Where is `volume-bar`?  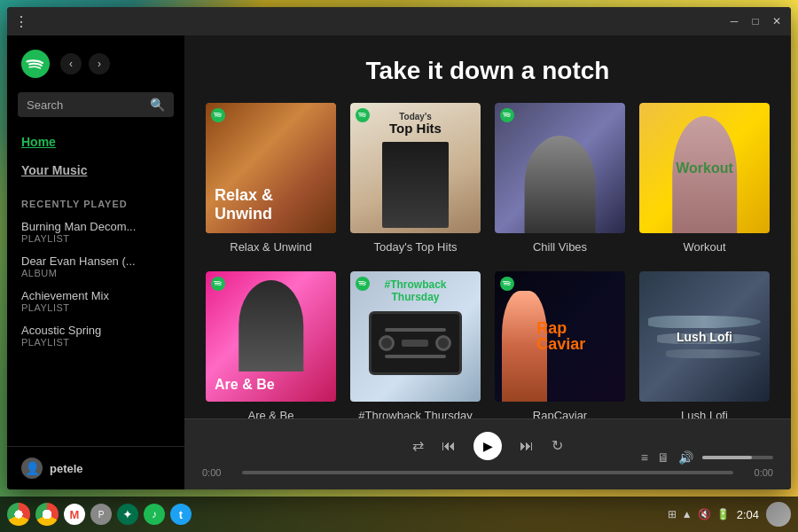
volume-bar is located at coordinates (738, 458).